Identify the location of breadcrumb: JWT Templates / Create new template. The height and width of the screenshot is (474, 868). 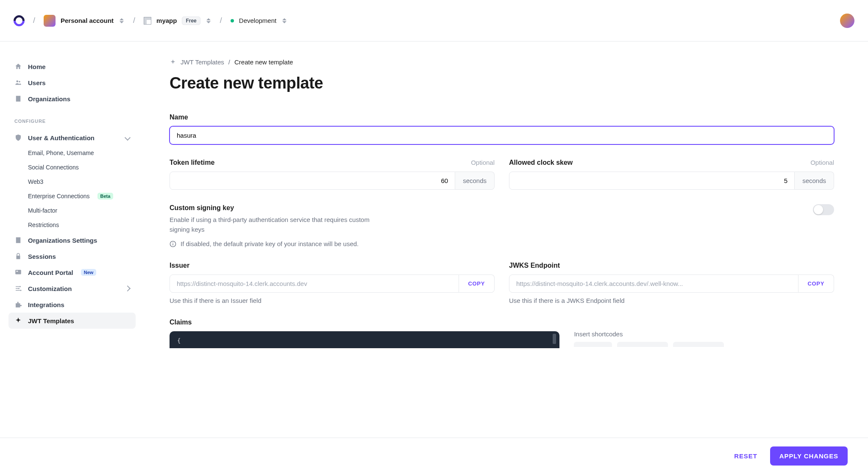
(502, 62).